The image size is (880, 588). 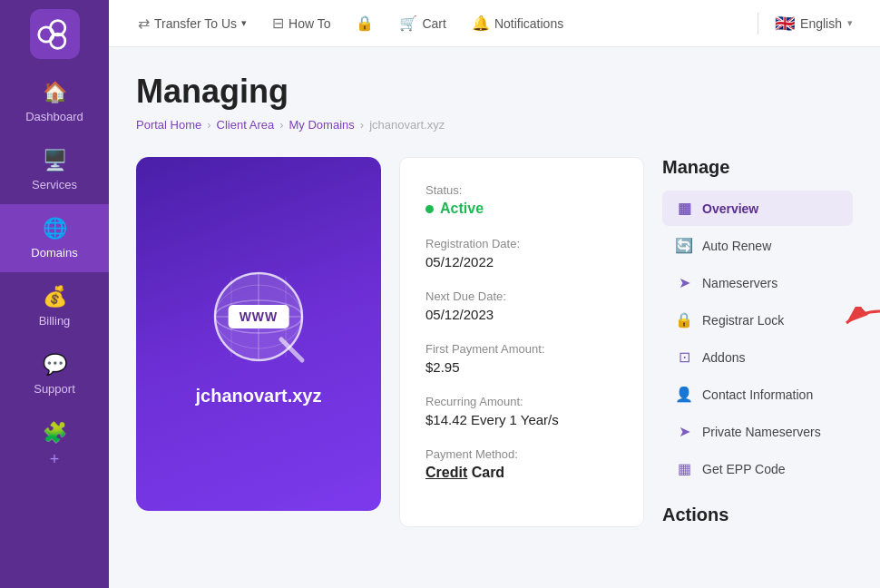 I want to click on recurring-label: Recurring Amount:, so click(x=522, y=401).